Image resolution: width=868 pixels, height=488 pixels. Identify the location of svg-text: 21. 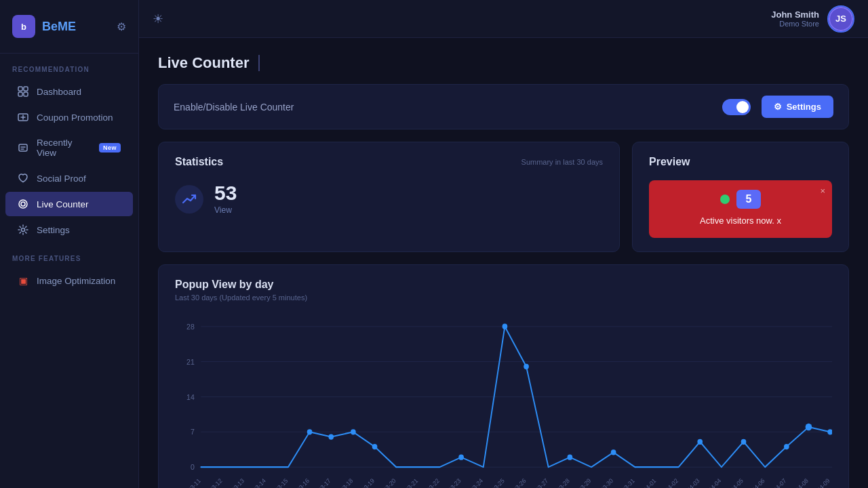
(191, 361).